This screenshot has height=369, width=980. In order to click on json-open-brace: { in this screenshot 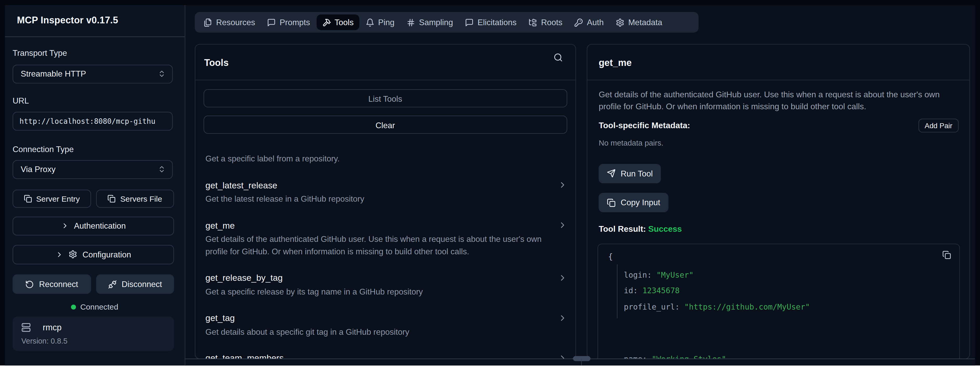, I will do `click(610, 256)`.